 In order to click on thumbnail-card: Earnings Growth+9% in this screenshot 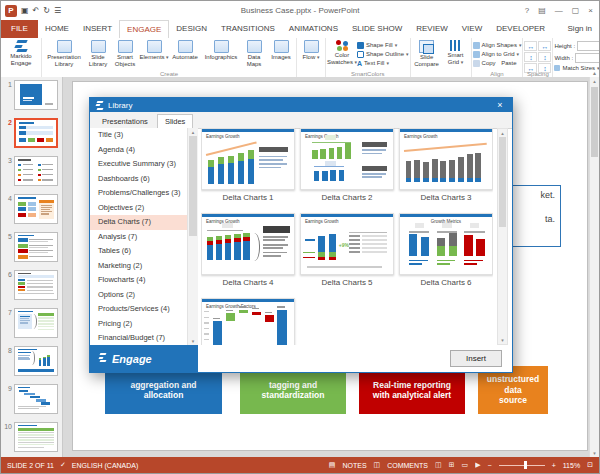, I will do `click(347, 244)`.